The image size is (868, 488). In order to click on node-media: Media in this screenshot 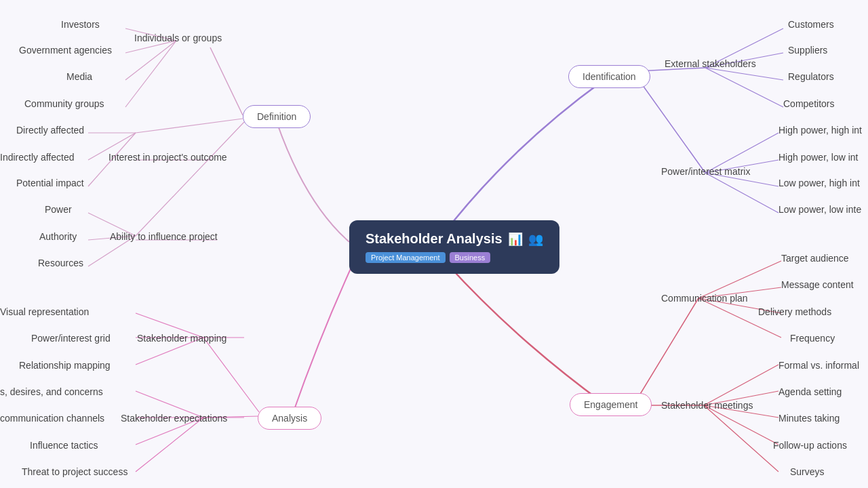, I will do `click(79, 77)`.